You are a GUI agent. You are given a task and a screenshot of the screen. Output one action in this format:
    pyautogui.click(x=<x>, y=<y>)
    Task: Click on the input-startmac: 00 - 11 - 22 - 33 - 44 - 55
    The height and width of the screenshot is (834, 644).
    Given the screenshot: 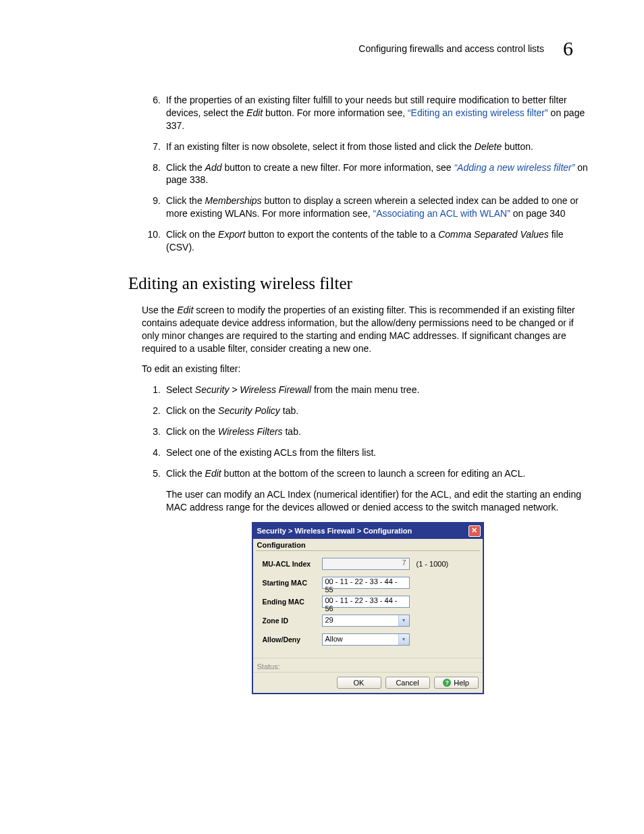 What is the action you would take?
    pyautogui.click(x=366, y=583)
    